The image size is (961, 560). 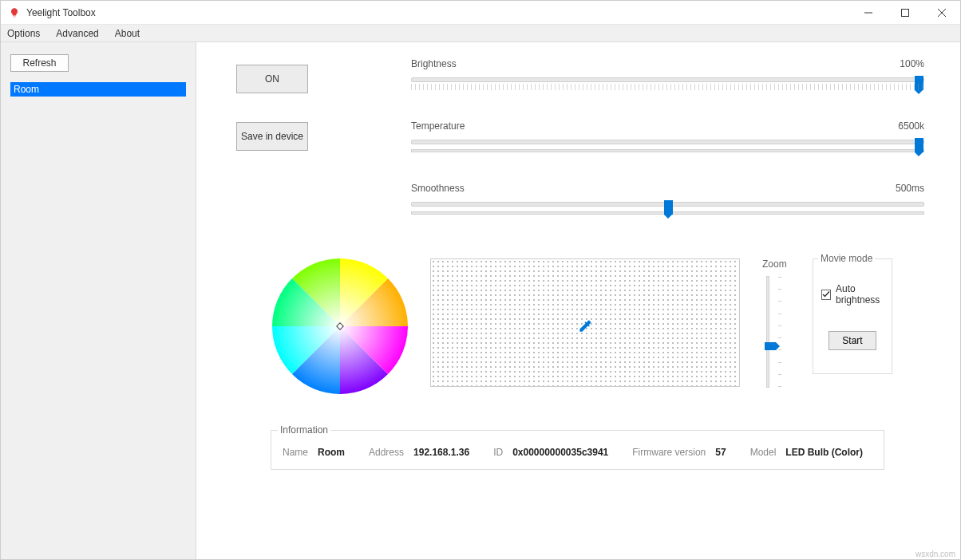 I want to click on temperature-label: Temperature, so click(x=437, y=126).